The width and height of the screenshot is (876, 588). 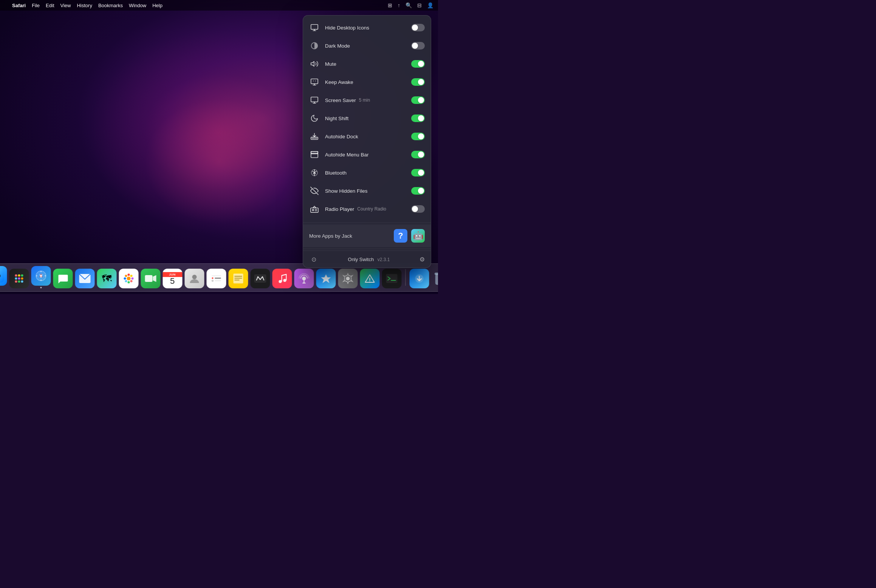 What do you see at coordinates (326, 279) in the screenshot?
I see `dock-item-appstore` at bounding box center [326, 279].